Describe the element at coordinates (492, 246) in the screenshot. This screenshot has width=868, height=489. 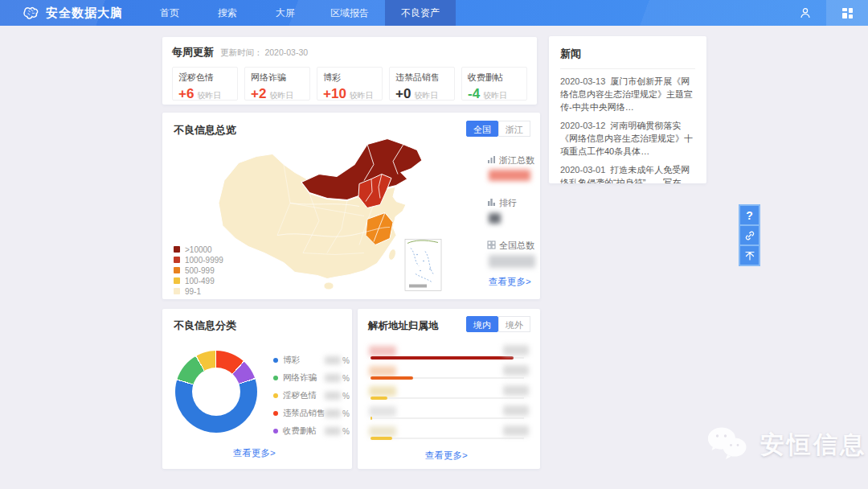
I see `grid-icon` at that location.